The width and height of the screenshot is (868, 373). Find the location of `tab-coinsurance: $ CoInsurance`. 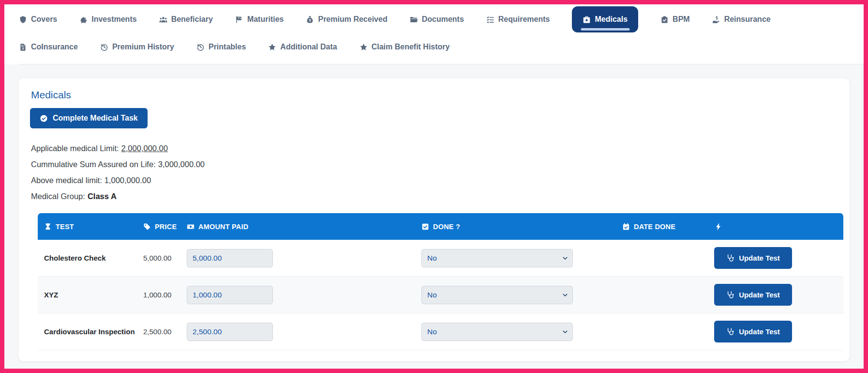

tab-coinsurance: $ CoInsurance is located at coordinates (48, 47).